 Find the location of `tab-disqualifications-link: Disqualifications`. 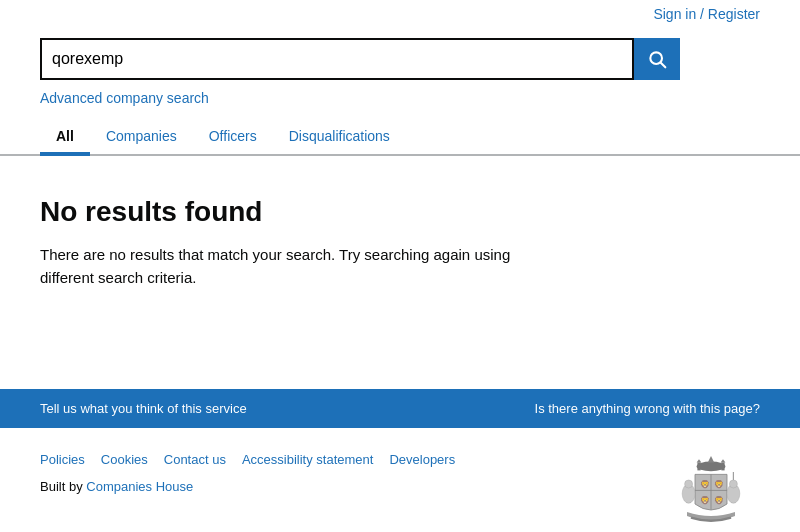

tab-disqualifications-link: Disqualifications is located at coordinates (340, 136).